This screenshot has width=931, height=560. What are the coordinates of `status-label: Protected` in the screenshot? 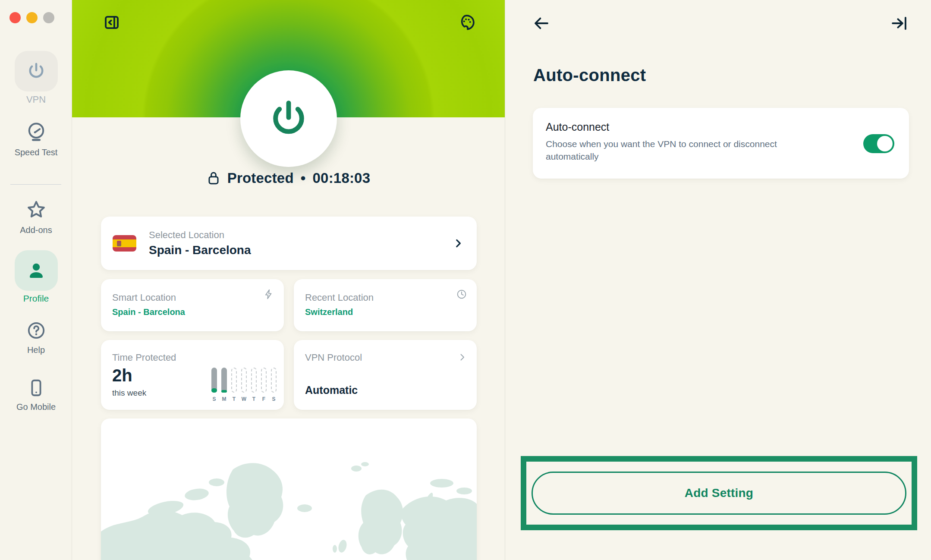 It's located at (261, 178).